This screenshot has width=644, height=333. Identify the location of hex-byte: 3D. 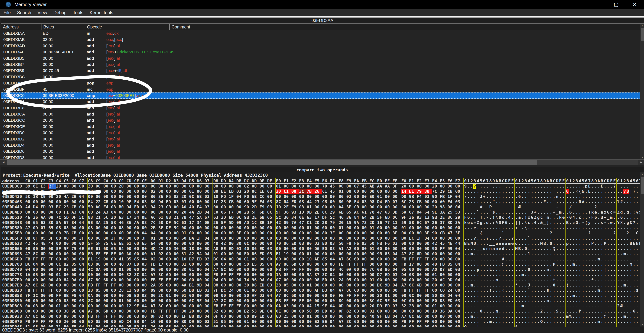
(396, 212).